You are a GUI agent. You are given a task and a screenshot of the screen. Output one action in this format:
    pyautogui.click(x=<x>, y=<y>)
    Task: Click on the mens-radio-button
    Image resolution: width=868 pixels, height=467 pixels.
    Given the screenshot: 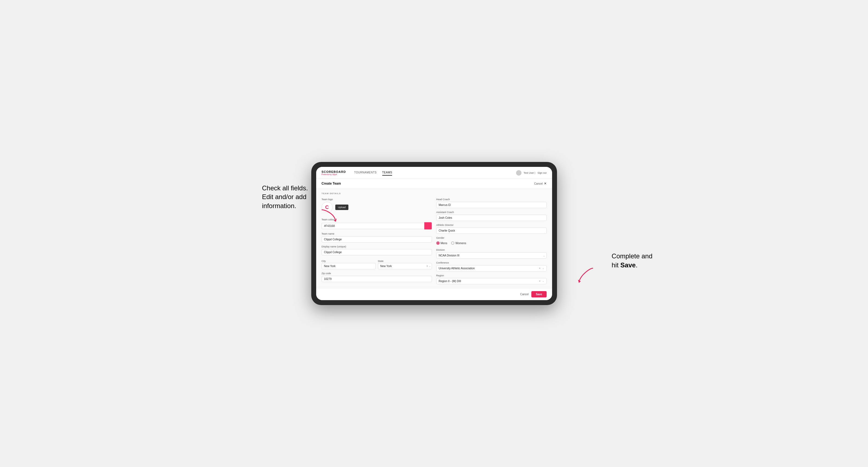 What is the action you would take?
    pyautogui.click(x=438, y=243)
    